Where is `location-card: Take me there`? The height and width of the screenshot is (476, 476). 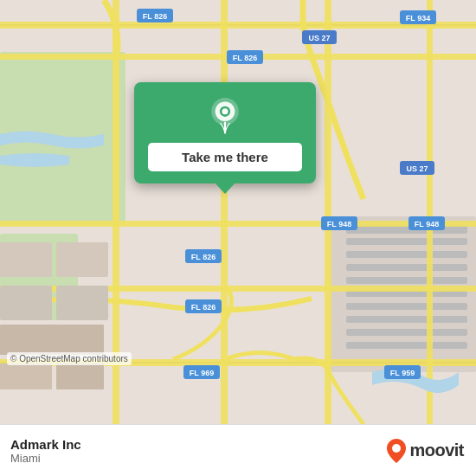 location-card: Take me there is located at coordinates (225, 133).